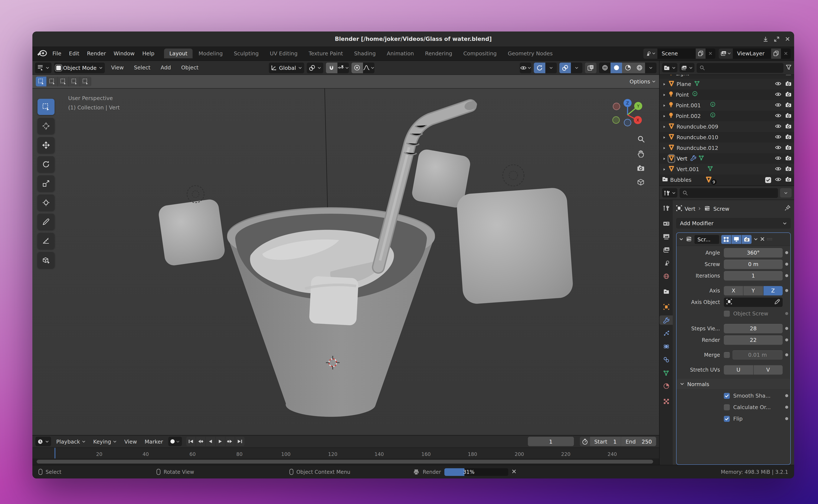 The image size is (818, 504). What do you see at coordinates (770, 239) in the screenshot?
I see `modifier-drag-handle: ∷∷` at bounding box center [770, 239].